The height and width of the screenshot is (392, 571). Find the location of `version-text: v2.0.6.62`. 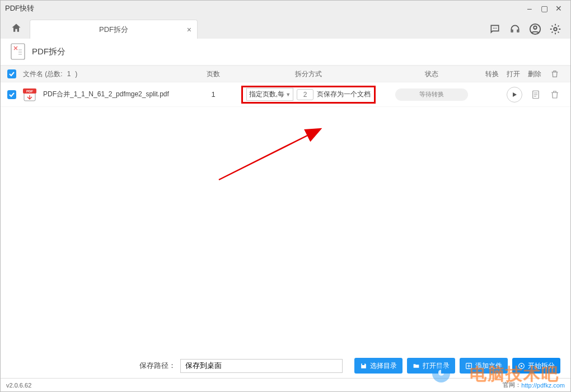

version-text: v2.0.6.62 is located at coordinates (19, 385).